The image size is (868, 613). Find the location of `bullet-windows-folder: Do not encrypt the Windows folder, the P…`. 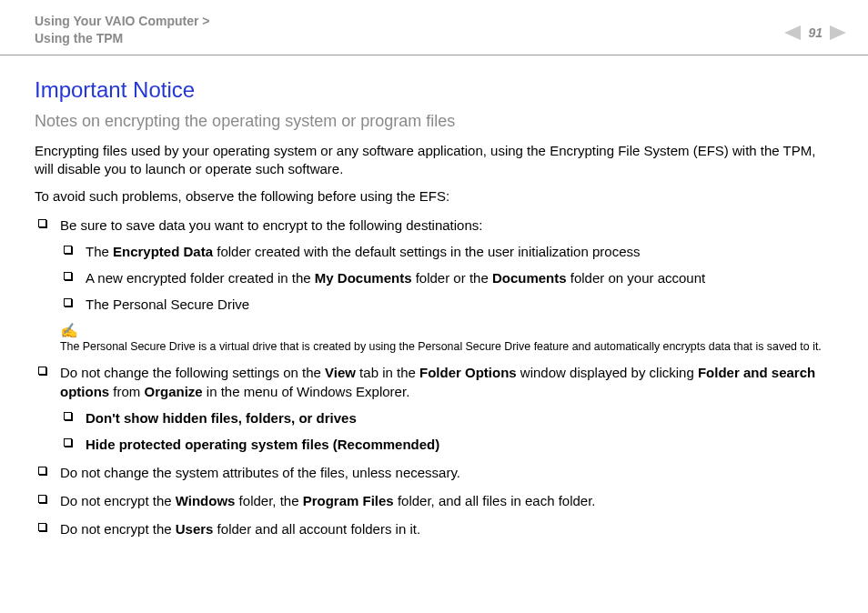

bullet-windows-folder: Do not encrypt the Windows folder, the P… is located at coordinates (434, 500).